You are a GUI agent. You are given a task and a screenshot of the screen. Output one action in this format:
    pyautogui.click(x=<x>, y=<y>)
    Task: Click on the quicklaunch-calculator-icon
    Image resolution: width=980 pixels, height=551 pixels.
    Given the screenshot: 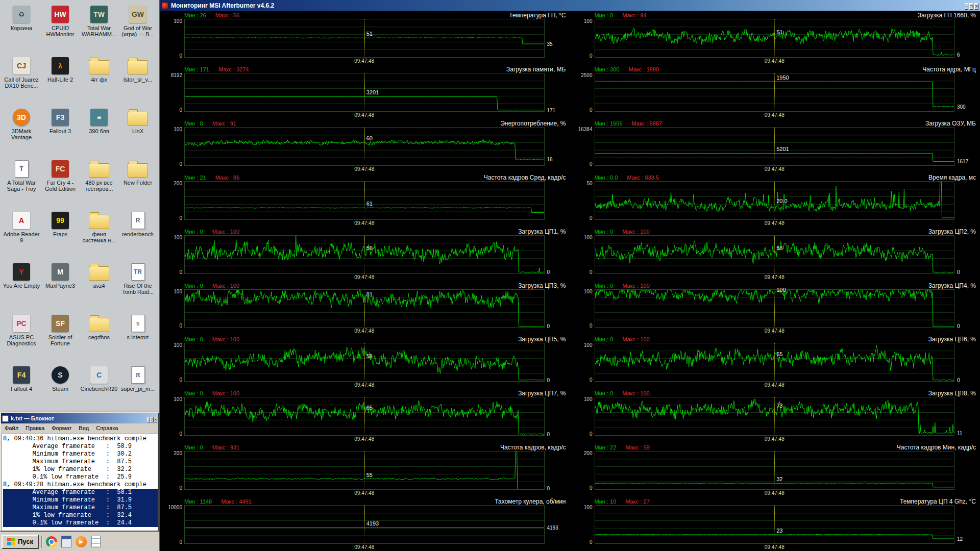 What is the action you would take?
    pyautogui.click(x=66, y=542)
    